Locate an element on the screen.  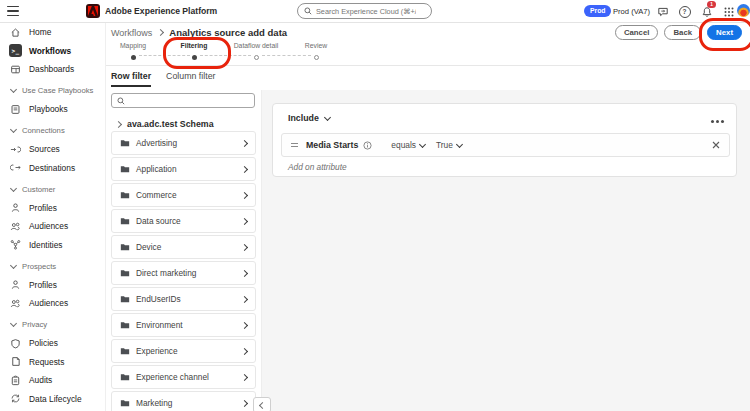
environment-badge: Prod is located at coordinates (598, 11).